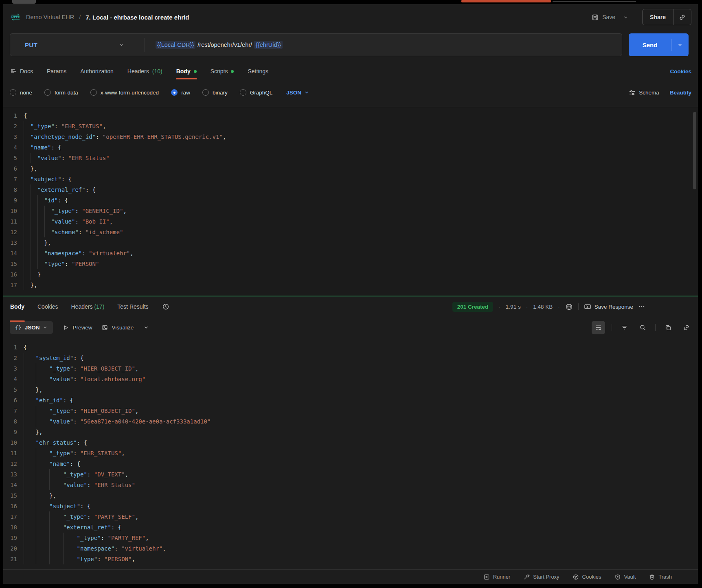 The image size is (702, 588). What do you see at coordinates (51, 200) in the screenshot?
I see `token: "id"` at bounding box center [51, 200].